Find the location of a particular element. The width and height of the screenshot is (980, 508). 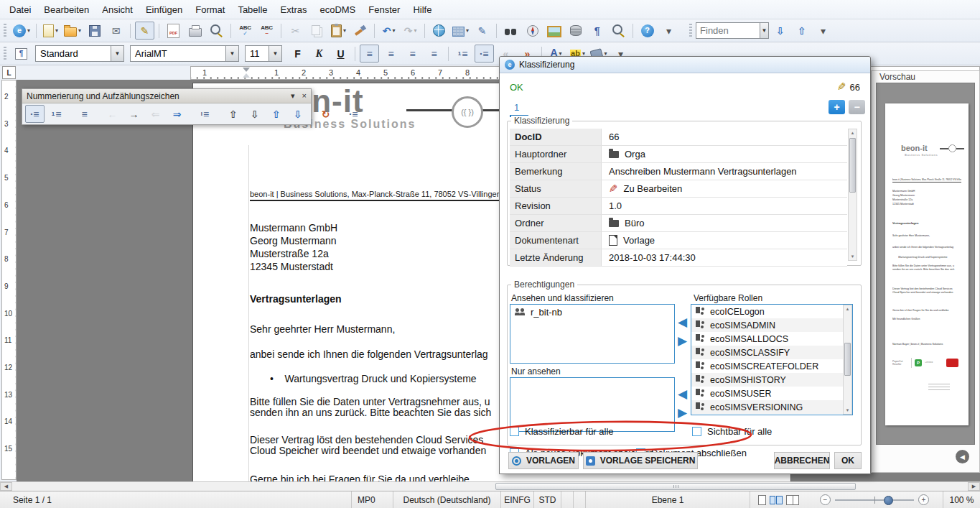

move-up-icon: ⇧ is located at coordinates (233, 114).